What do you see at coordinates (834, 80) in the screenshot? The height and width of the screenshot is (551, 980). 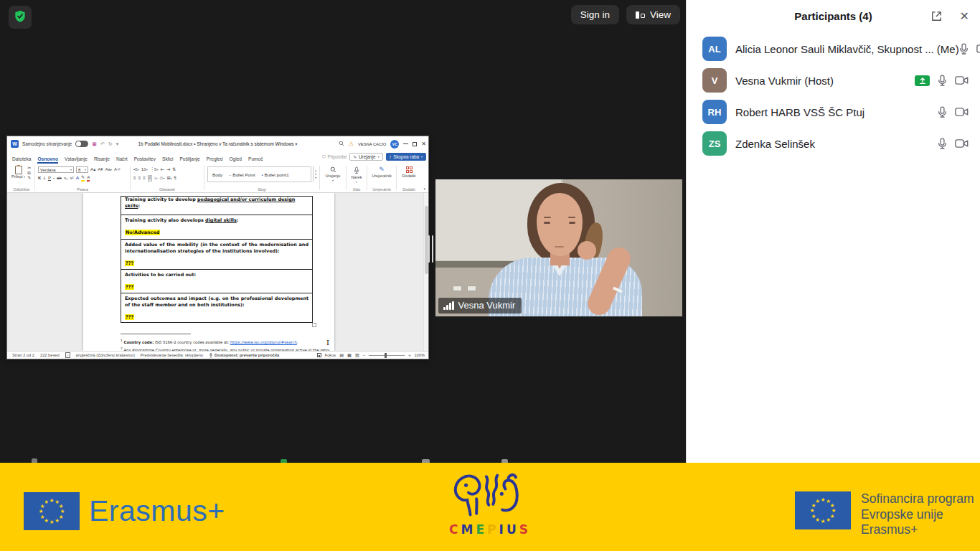 I see `participant-row: V Vesna Vukmir (Host)` at bounding box center [834, 80].